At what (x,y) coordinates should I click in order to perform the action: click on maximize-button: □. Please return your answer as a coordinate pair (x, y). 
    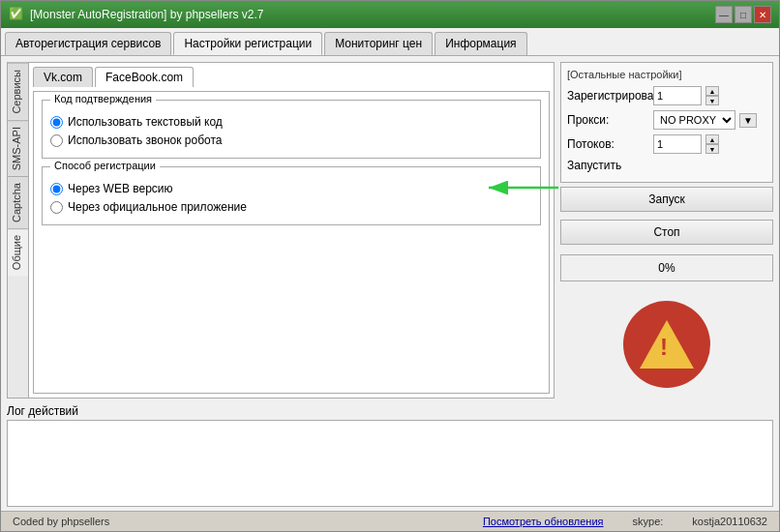
    Looking at the image, I should click on (743, 15).